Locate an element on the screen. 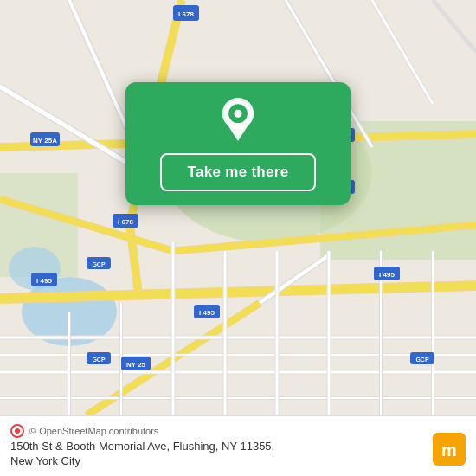  address-line2: New York City is located at coordinates (45, 460).